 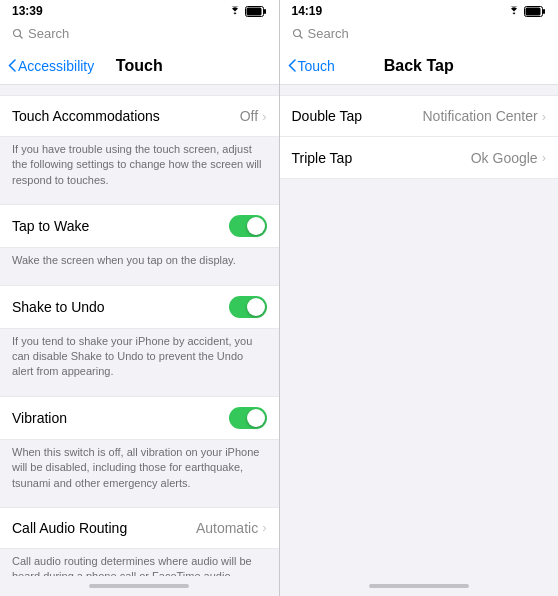 What do you see at coordinates (312, 66) in the screenshot?
I see `right-back-button: Touch` at bounding box center [312, 66].